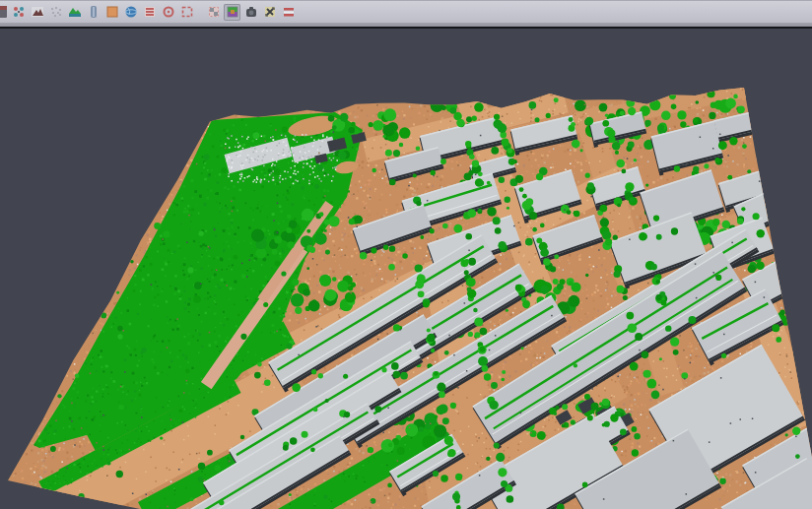  What do you see at coordinates (75, 12) in the screenshot?
I see `terrain-model-icon` at bounding box center [75, 12].